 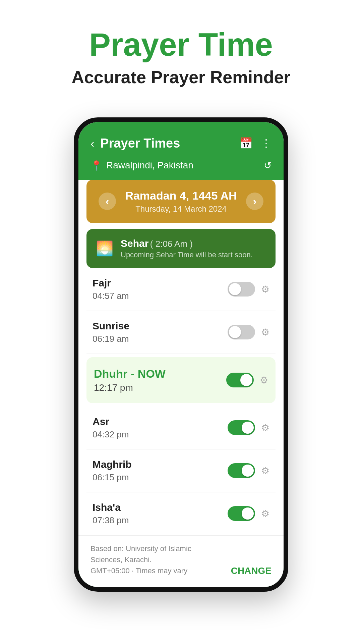 What do you see at coordinates (241, 289) in the screenshot?
I see `fajr-toggle` at bounding box center [241, 289].